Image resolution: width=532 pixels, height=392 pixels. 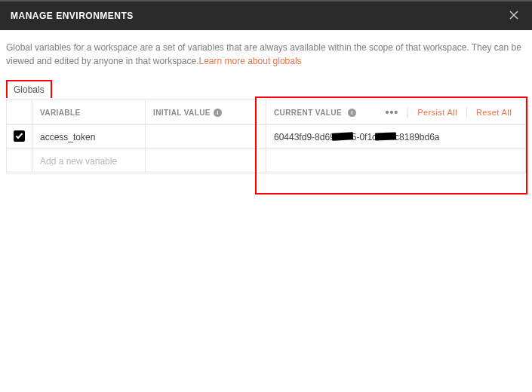 What do you see at coordinates (494, 112) in the screenshot?
I see `reset-all-button: Reset All` at bounding box center [494, 112].